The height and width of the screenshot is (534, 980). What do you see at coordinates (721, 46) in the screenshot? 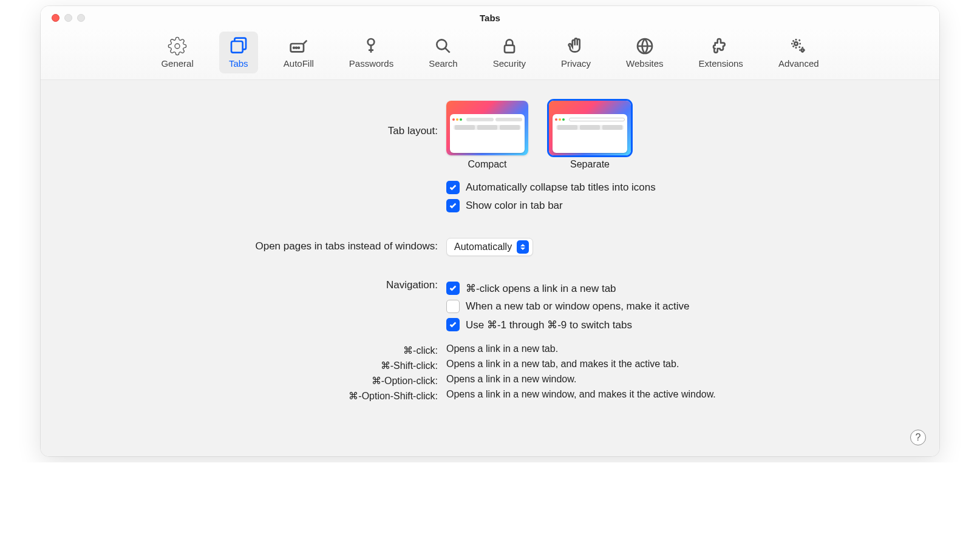
I see `puzzle-icon` at bounding box center [721, 46].